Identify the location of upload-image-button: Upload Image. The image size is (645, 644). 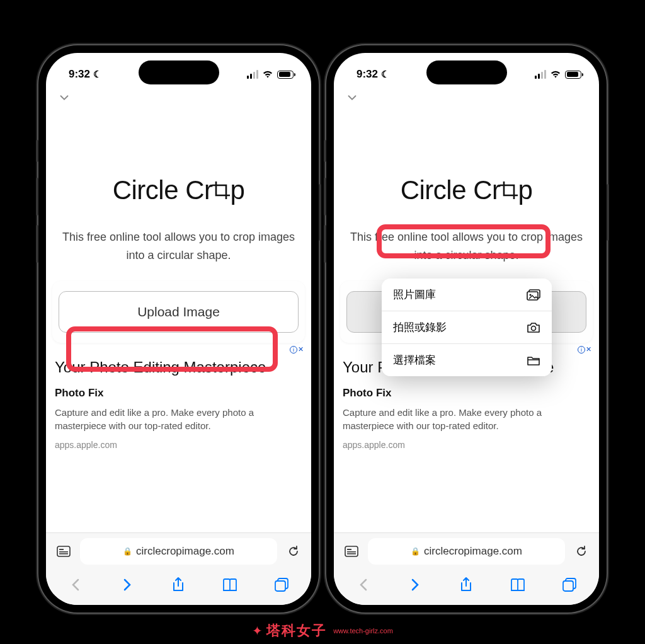
(179, 312).